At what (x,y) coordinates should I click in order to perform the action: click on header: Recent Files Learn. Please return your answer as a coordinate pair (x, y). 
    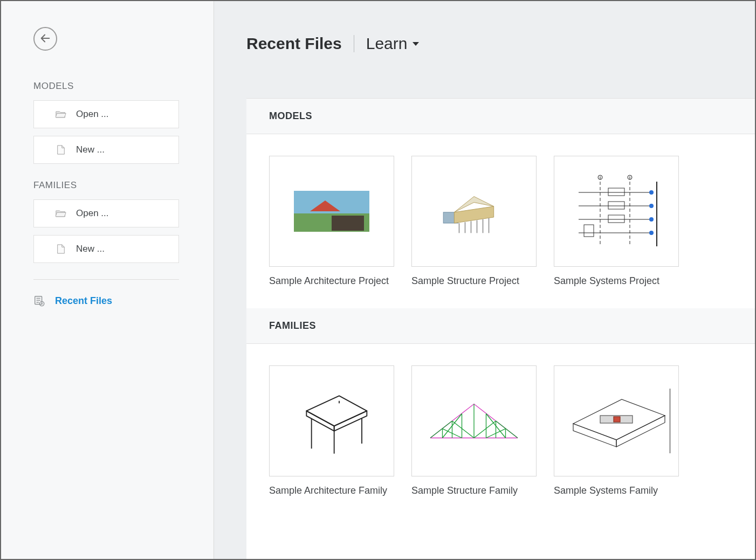
    Looking at the image, I should click on (484, 50).